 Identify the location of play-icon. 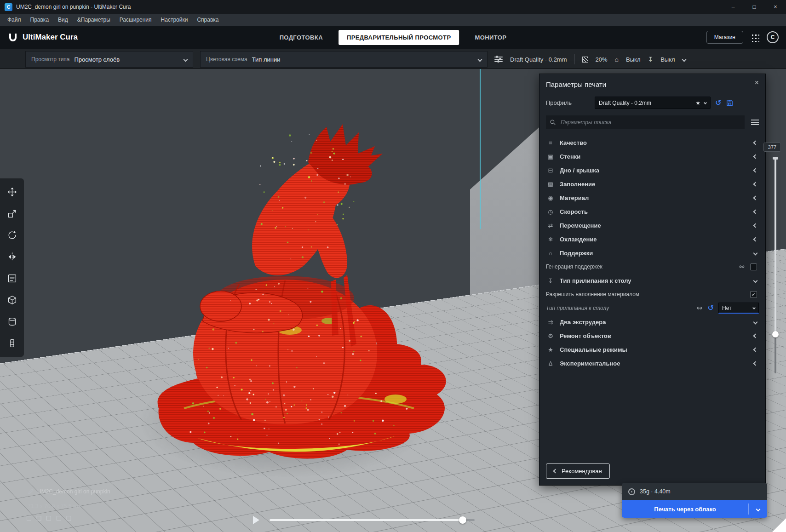
(256, 520).